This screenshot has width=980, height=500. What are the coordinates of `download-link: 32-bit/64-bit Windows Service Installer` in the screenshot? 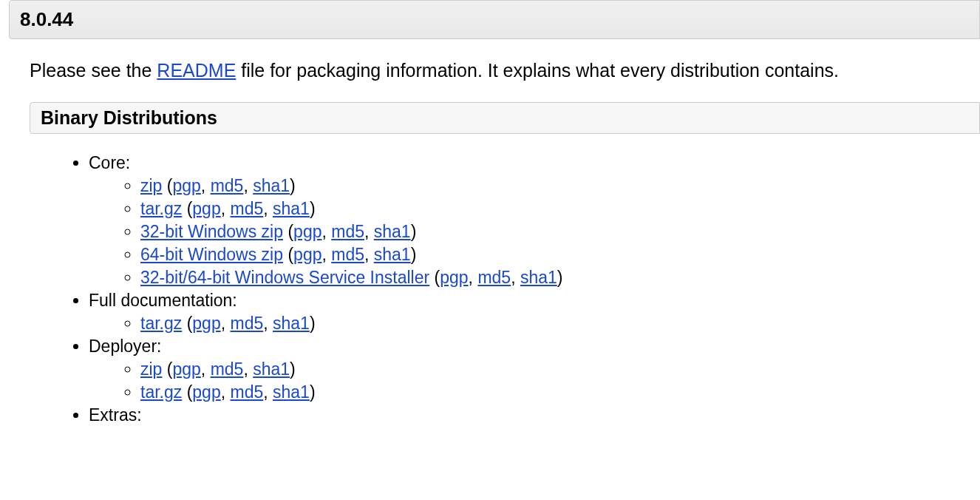 It's located at (285, 277).